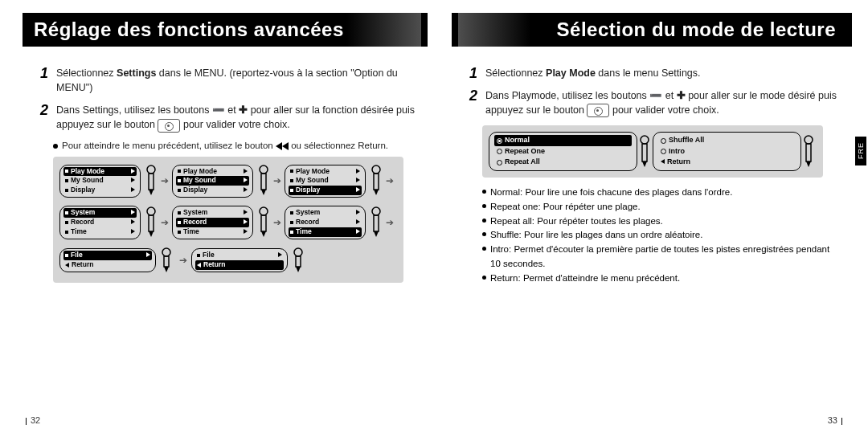  Describe the element at coordinates (231, 80) in the screenshot. I see `left-step-1: 1 Sélectionnez Settings dans le MENU. (r…` at that location.